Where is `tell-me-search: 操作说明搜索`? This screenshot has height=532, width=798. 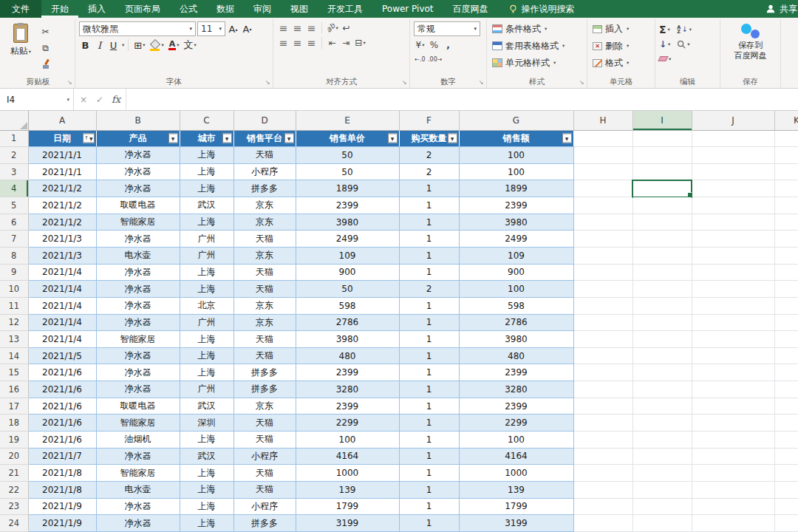
tell-me-search: 操作说明搜索 is located at coordinates (542, 9).